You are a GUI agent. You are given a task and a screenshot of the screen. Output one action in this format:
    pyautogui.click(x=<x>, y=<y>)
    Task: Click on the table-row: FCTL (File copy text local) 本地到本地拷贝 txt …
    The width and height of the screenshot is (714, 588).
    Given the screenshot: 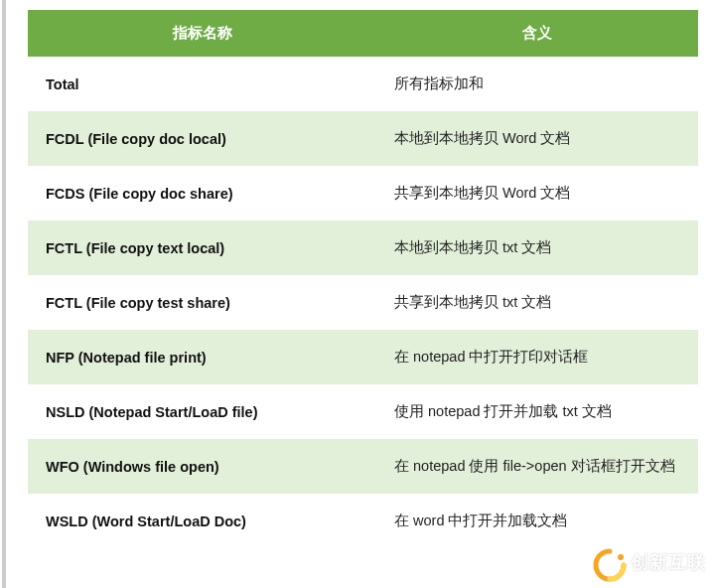 What is the action you would take?
    pyautogui.click(x=363, y=248)
    